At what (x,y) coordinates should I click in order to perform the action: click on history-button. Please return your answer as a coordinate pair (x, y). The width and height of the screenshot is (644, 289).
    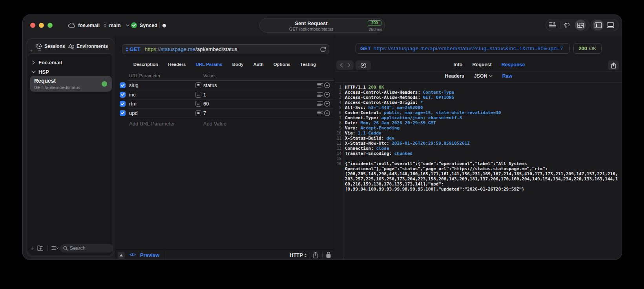
    Looking at the image, I should click on (363, 65).